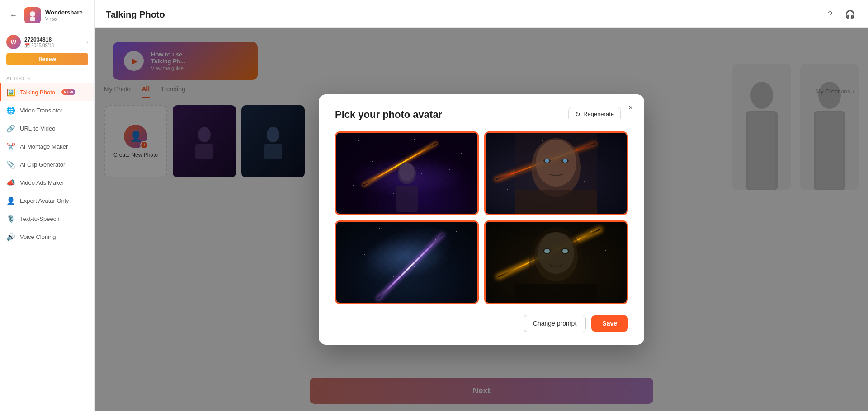 The image size is (868, 411). Describe the element at coordinates (47, 92) in the screenshot. I see `sidebar-item-talking-photo: 🖼️ Talking Photo NEW` at that location.